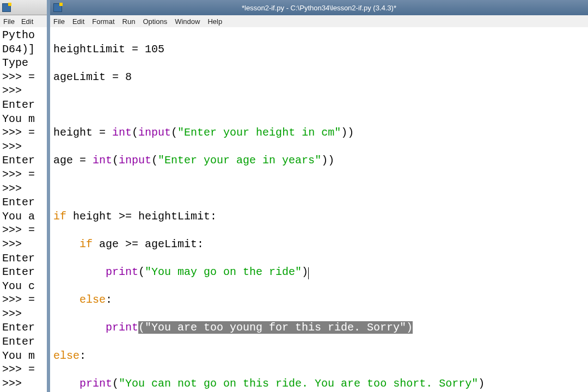  Describe the element at coordinates (23, 63) in the screenshot. I see `shell-line: Type` at that location.